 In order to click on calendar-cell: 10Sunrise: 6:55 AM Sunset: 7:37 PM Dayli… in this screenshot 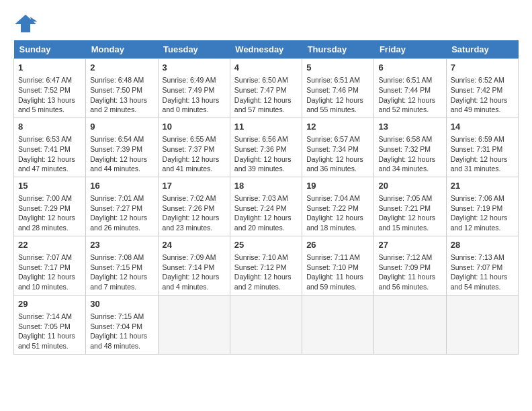, I will do `click(193, 147)`.